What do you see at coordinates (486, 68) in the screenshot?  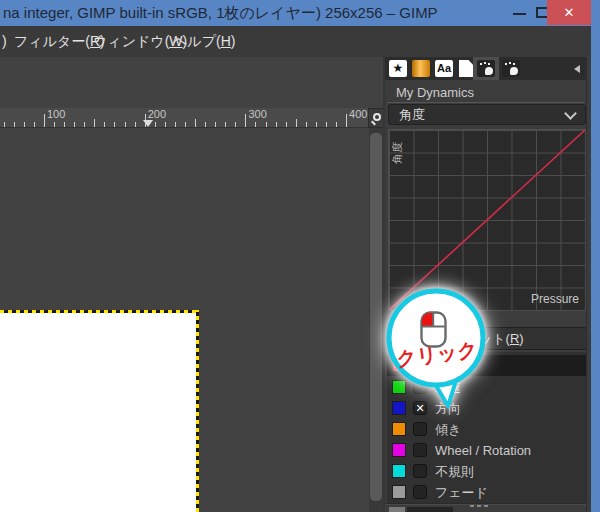 I see `dock-tab-strip: ★ Aa` at bounding box center [486, 68].